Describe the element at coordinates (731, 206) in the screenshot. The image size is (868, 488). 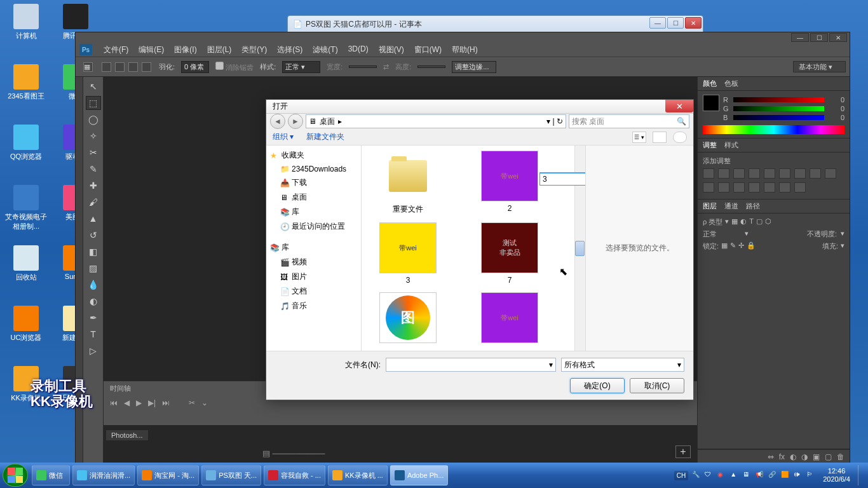
I see `tab-channels: 通道` at that location.